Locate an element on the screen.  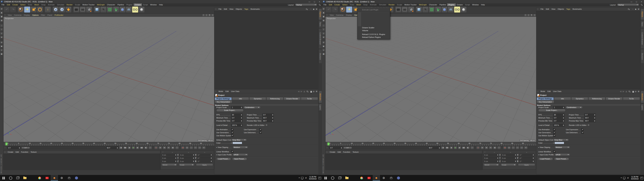
timeline-slider: 0 F is located at coordinates (385, 148).